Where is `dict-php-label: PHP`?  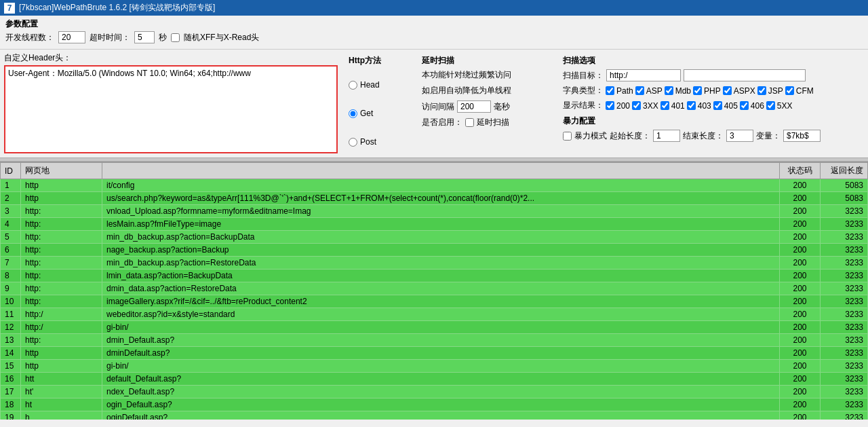 dict-php-label: PHP is located at coordinates (712, 91).